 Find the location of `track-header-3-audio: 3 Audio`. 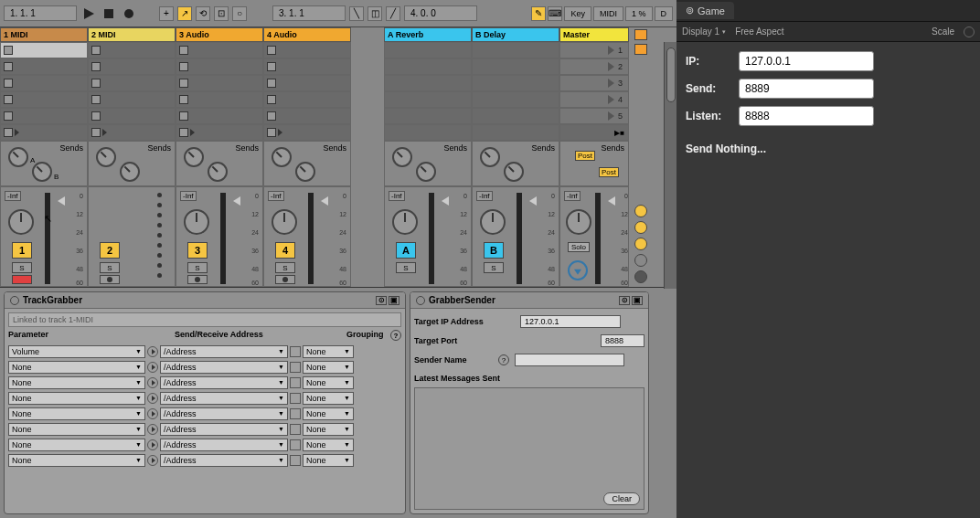

track-header-3-audio: 3 Audio is located at coordinates (219, 35).